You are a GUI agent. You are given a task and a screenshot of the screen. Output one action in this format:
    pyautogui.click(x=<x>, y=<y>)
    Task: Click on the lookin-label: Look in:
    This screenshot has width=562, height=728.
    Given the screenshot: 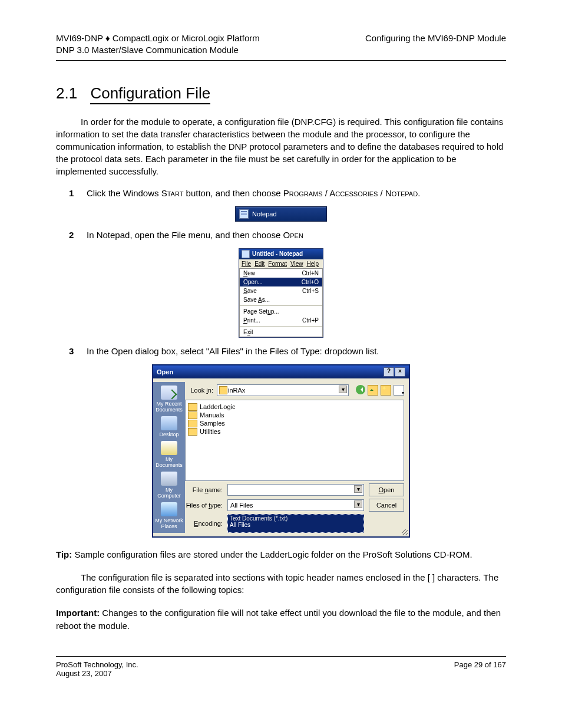 What is the action you would take?
    pyautogui.click(x=199, y=390)
    